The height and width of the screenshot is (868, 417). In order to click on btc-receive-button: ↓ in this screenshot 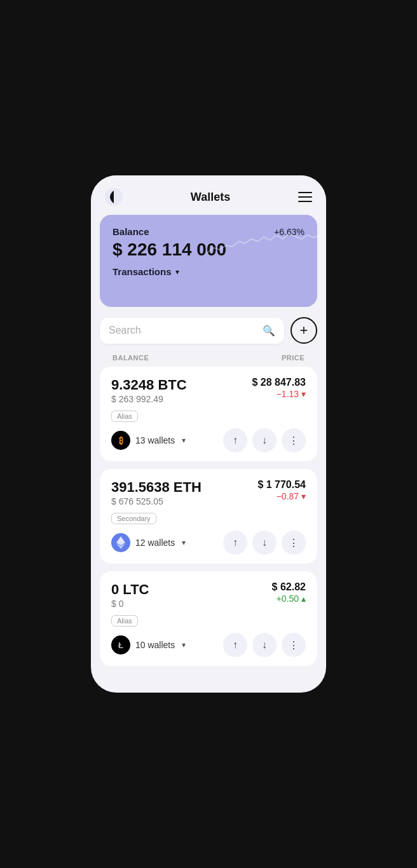, I will do `click(264, 440)`.